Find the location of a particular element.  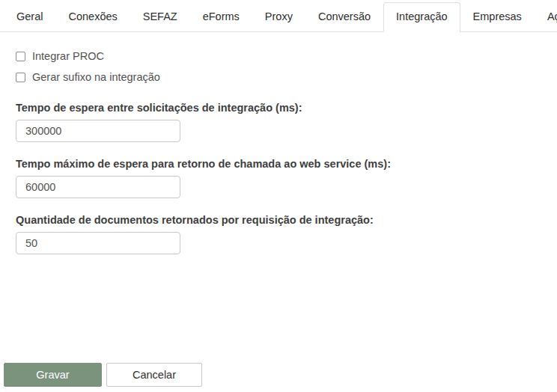

gravar-button: Gravar is located at coordinates (52, 375).